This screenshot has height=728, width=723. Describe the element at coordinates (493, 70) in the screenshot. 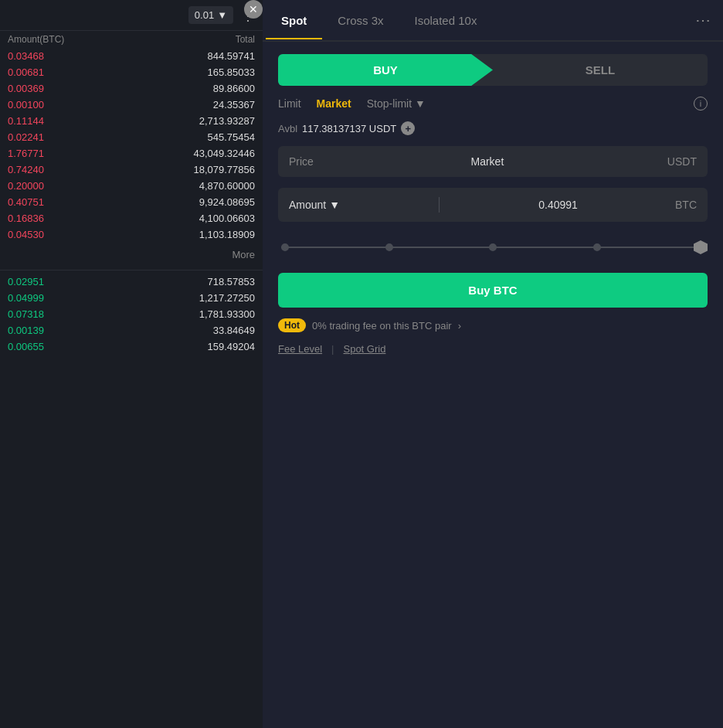

I see `buy-sell-toggle: BUY SELL` at that location.